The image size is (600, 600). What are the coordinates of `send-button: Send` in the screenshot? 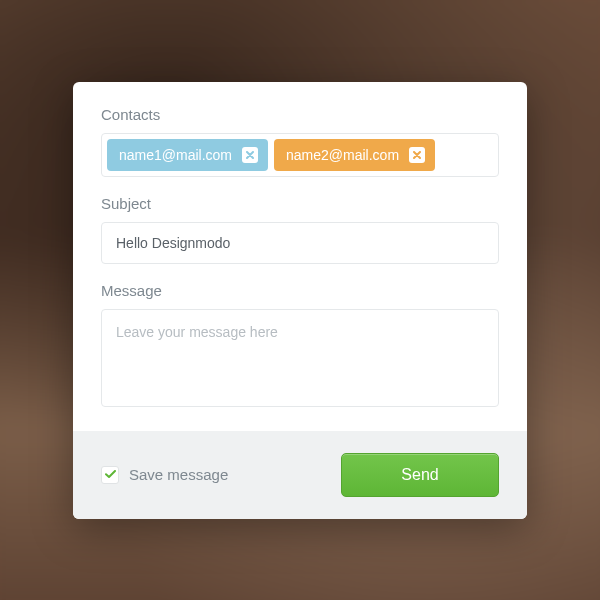 It's located at (420, 475).